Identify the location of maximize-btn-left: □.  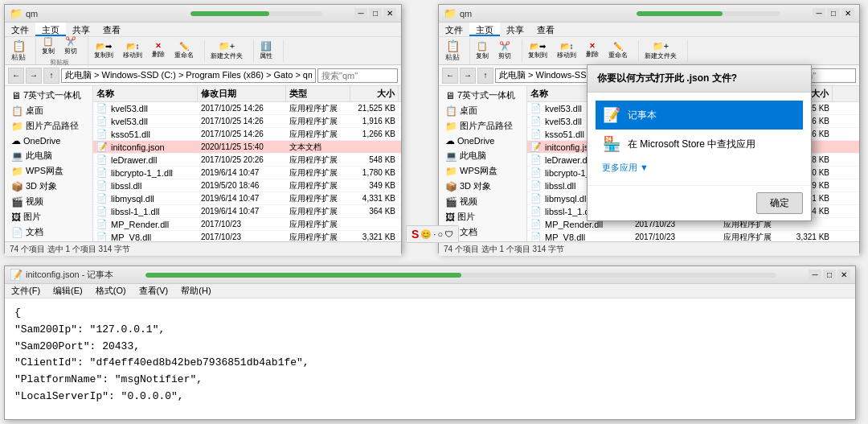
(375, 14).